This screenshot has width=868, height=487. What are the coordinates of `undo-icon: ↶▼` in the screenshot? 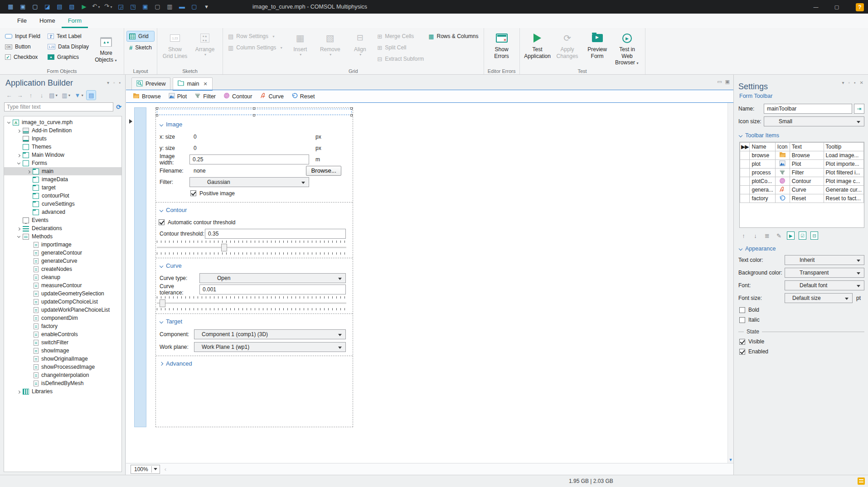 It's located at (96, 7).